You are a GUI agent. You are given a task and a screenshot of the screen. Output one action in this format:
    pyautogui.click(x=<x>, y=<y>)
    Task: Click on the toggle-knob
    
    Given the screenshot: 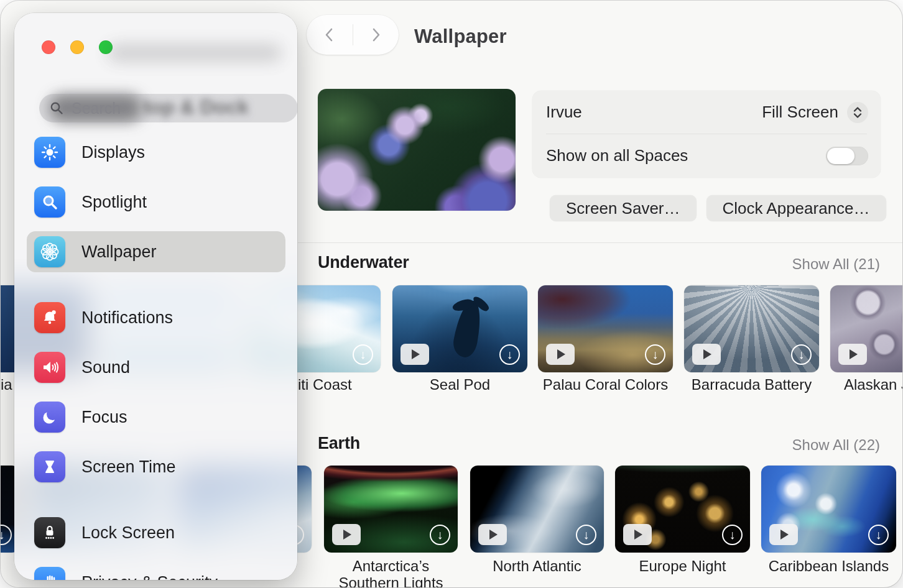 What is the action you would take?
    pyautogui.click(x=841, y=156)
    